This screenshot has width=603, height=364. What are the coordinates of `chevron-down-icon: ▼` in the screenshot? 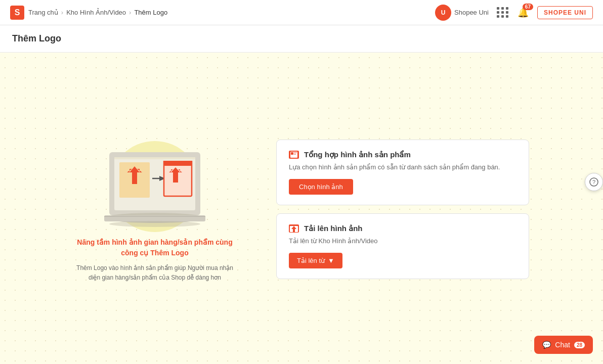 It's located at (331, 261).